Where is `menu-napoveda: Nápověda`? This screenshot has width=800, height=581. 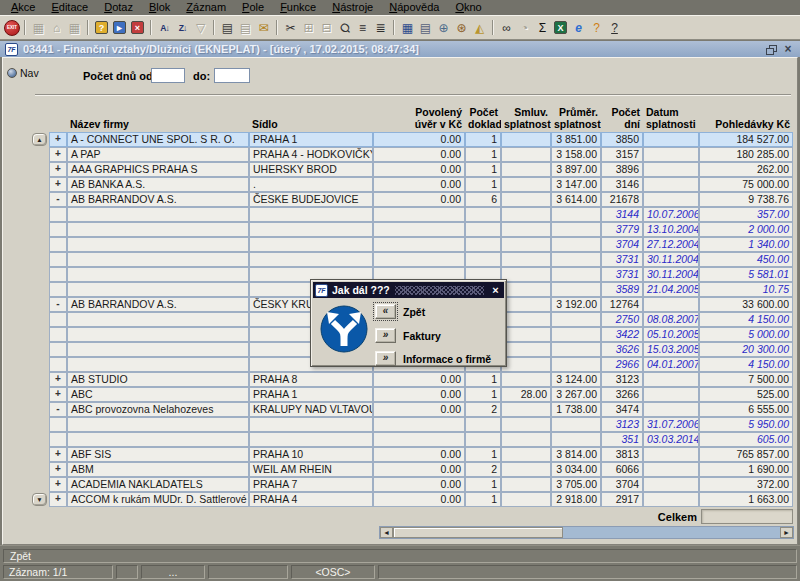
menu-napoveda: Nápověda is located at coordinates (414, 8).